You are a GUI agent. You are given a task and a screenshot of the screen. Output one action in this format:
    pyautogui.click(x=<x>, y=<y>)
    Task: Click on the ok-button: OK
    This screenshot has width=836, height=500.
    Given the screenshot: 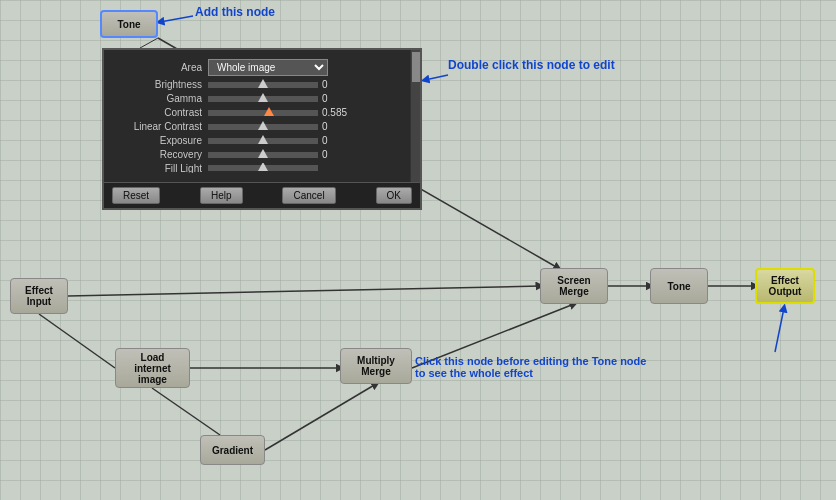 What is the action you would take?
    pyautogui.click(x=394, y=196)
    